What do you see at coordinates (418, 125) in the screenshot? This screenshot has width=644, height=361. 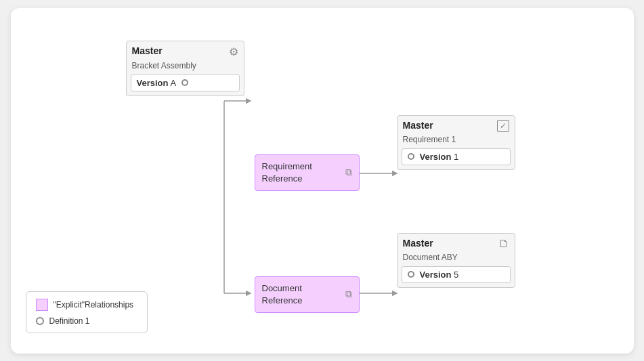 I see `req1-title: Master` at bounding box center [418, 125].